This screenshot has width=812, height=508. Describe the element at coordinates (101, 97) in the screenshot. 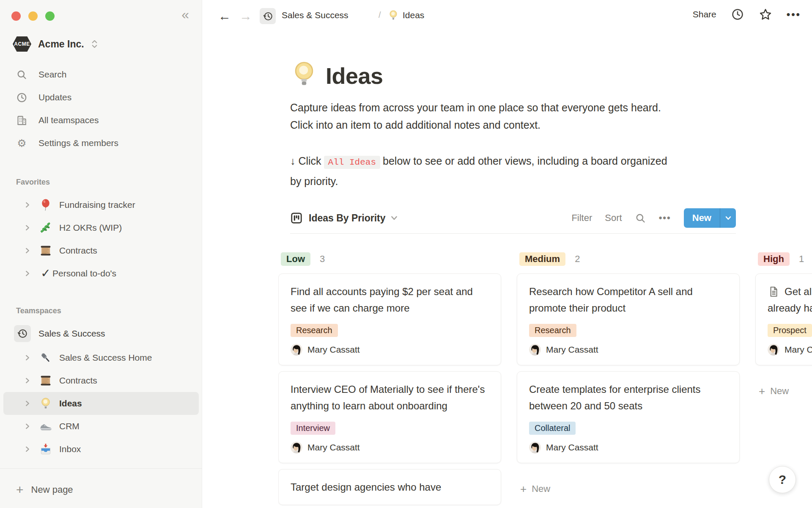

I see `sidebar-item-updates: Updates` at that location.